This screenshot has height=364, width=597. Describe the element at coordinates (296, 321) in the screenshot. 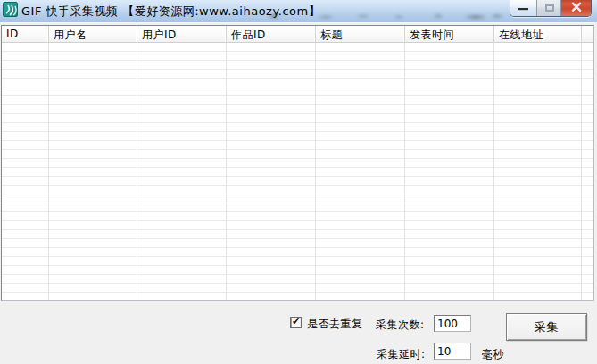

I see `checkmark-icon: ✔` at that location.